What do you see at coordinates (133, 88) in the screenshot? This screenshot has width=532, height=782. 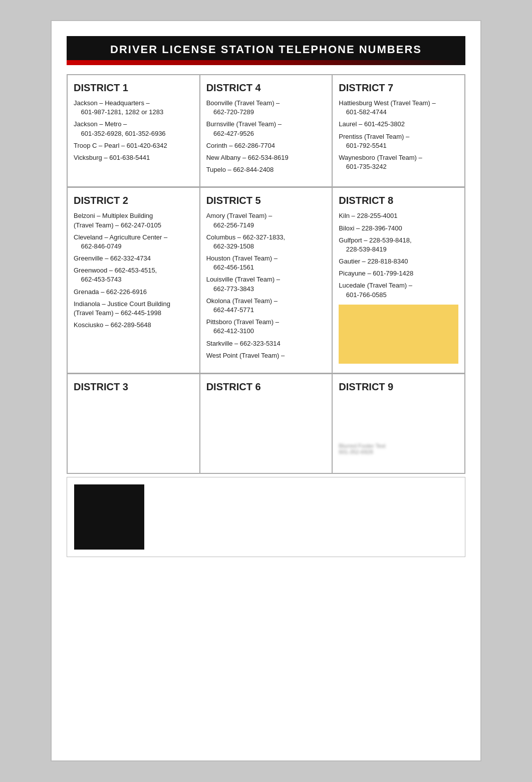 I see `district-1-title: DISTRICT 1` at bounding box center [133, 88].